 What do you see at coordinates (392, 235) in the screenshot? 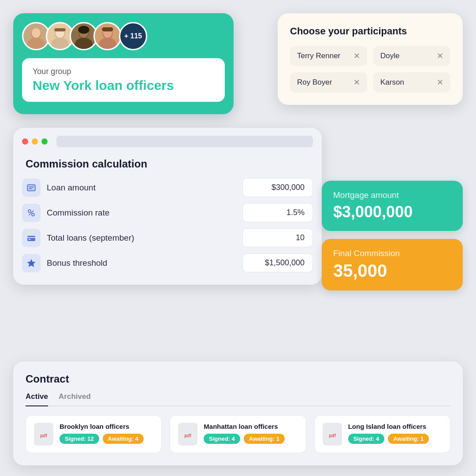
I see `result-cards: Mortgage amount $3,000,000 Final Commiss…` at bounding box center [392, 235].